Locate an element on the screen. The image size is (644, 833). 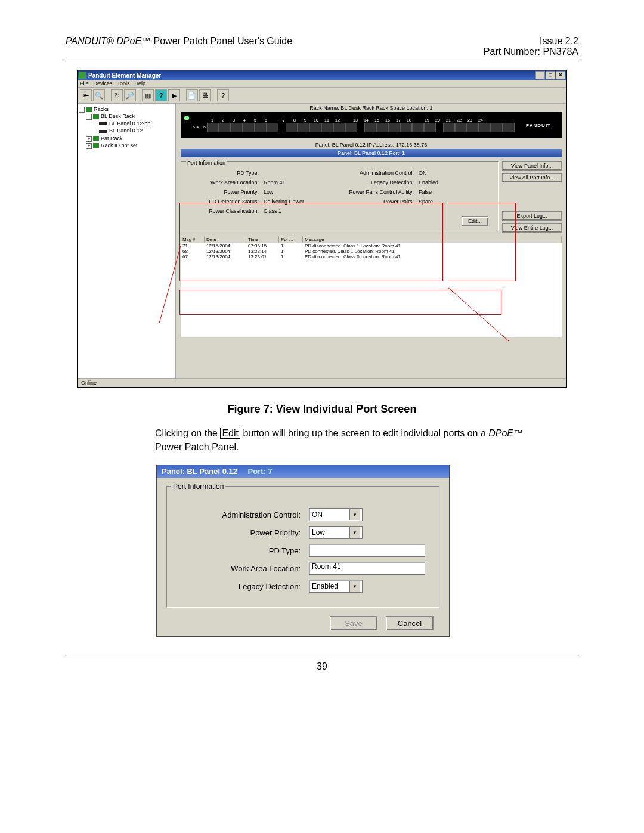
titlebar: Panduit Element Manager _ □ × is located at coordinates (322, 75).